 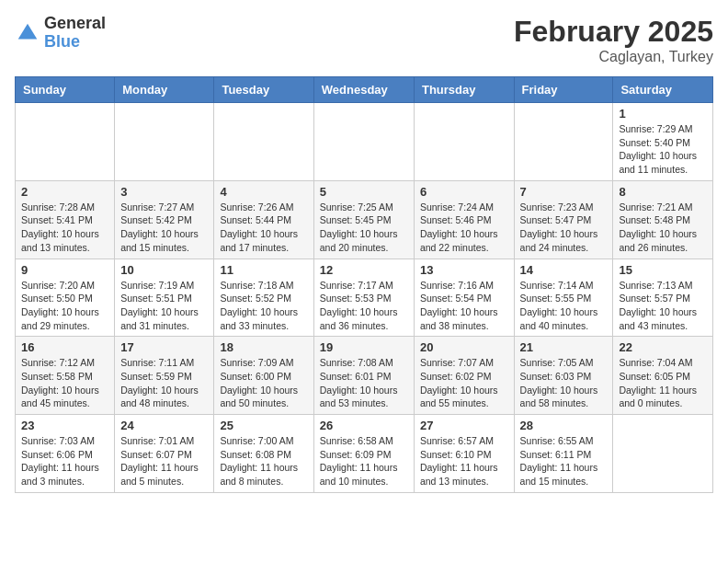 What do you see at coordinates (364, 298) in the screenshot?
I see `calendar-week-3: 9Sunrise: 7:20 AM Sunset: 5:50 PM Daylig…` at bounding box center [364, 298].